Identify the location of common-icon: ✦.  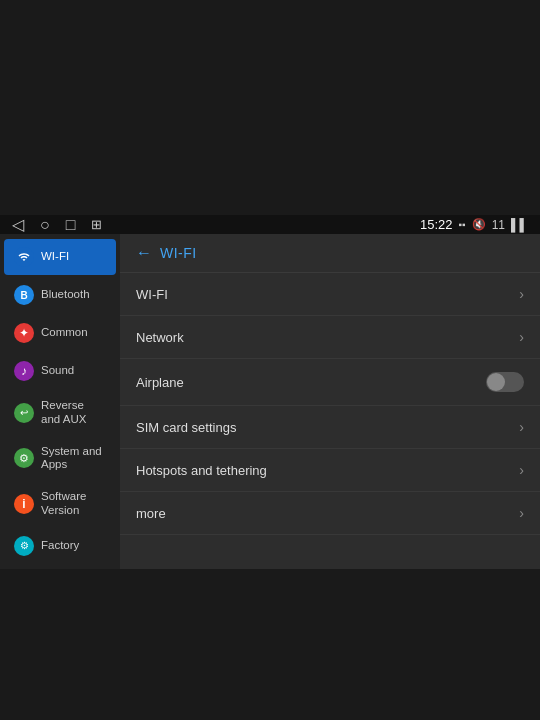
(24, 333).